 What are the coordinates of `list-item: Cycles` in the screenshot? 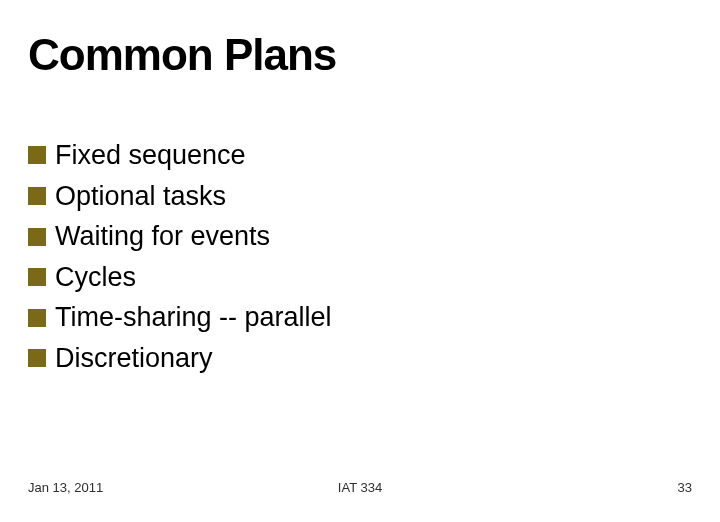 It's located at (360, 278).